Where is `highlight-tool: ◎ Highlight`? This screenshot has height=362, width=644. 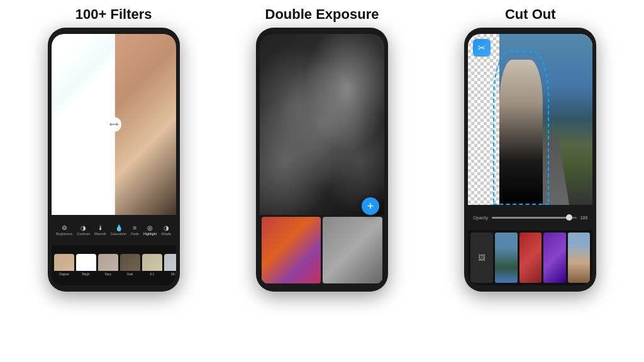
highlight-tool: ◎ Highlight is located at coordinates (150, 230).